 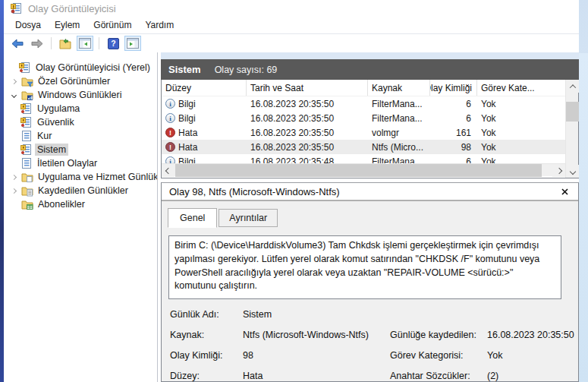 What do you see at coordinates (531, 335) in the screenshot?
I see `field-value-logged: 16.08.2023 20:35:50` at bounding box center [531, 335].